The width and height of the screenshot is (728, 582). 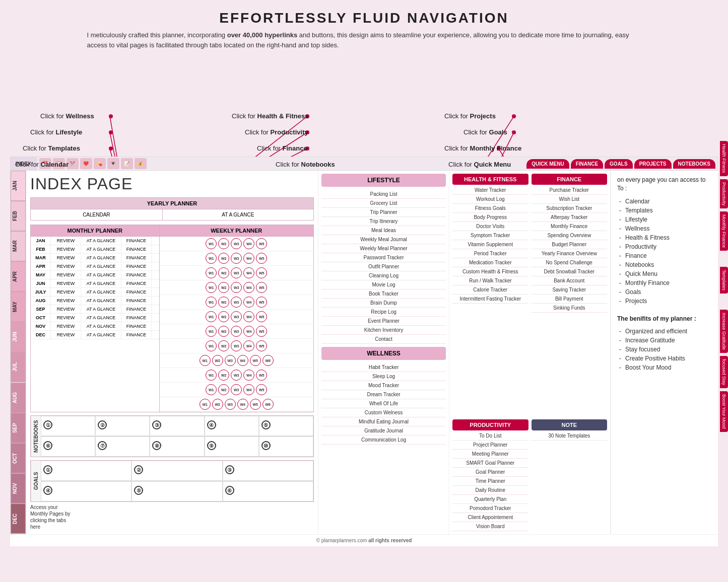 What do you see at coordinates (224, 331) in the screenshot?
I see `week-btn-july-w2: W2` at bounding box center [224, 331].